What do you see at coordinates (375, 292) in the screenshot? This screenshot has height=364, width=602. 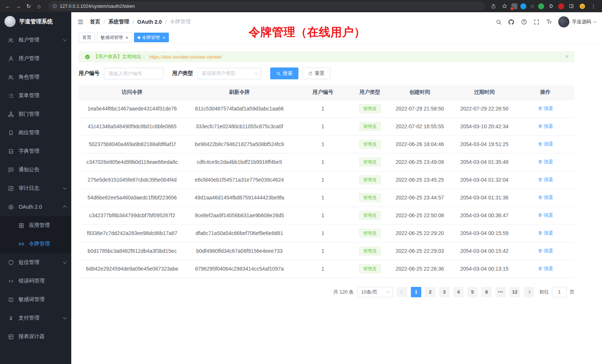 I see `page-size-select: 10条/页` at bounding box center [375, 292].